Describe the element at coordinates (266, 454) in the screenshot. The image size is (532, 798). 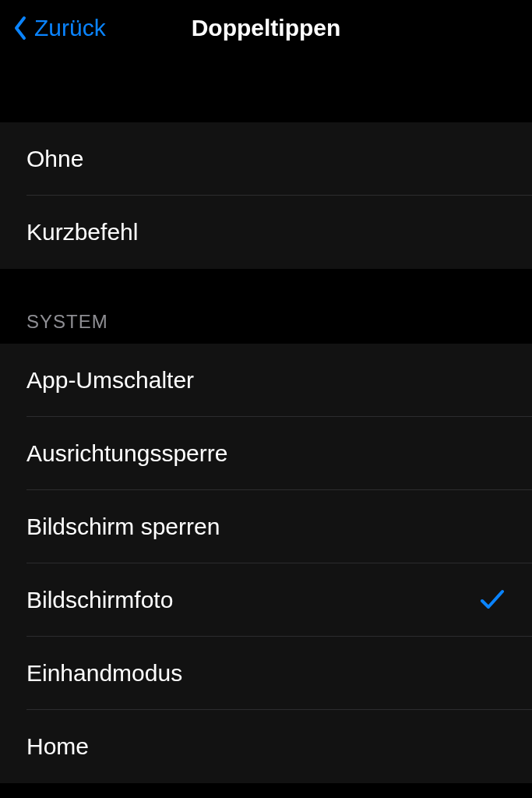
I see `option-ausrichtungssperre: Ausrichtungssperre` at that location.